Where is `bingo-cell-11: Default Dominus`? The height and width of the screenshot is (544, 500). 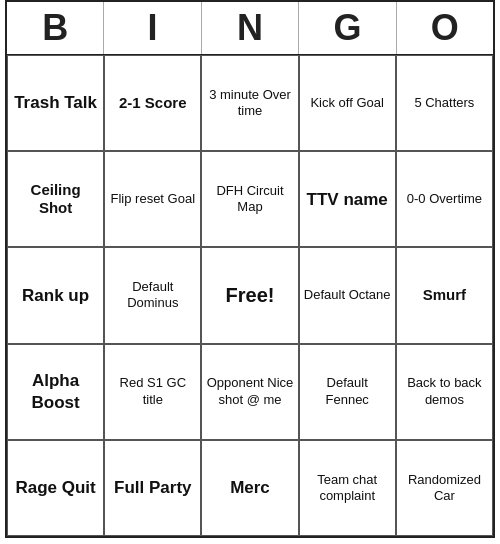
bingo-cell-11: Default Dominus is located at coordinates (152, 295).